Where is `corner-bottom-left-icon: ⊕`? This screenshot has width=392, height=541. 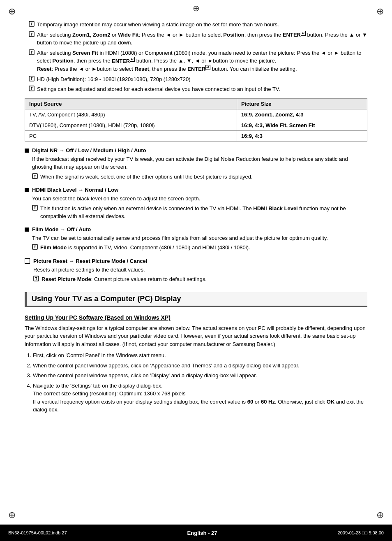 corner-bottom-left-icon: ⊕ is located at coordinates (12, 515).